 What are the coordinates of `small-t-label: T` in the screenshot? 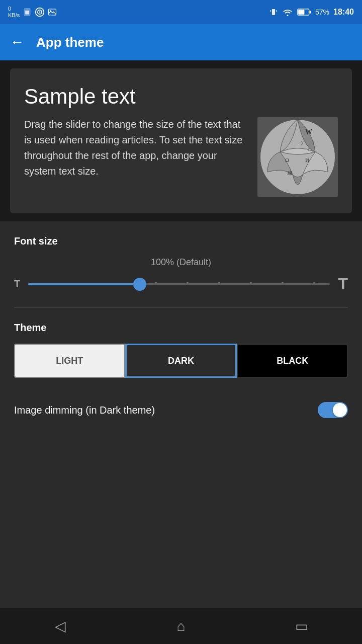 It's located at (17, 284).